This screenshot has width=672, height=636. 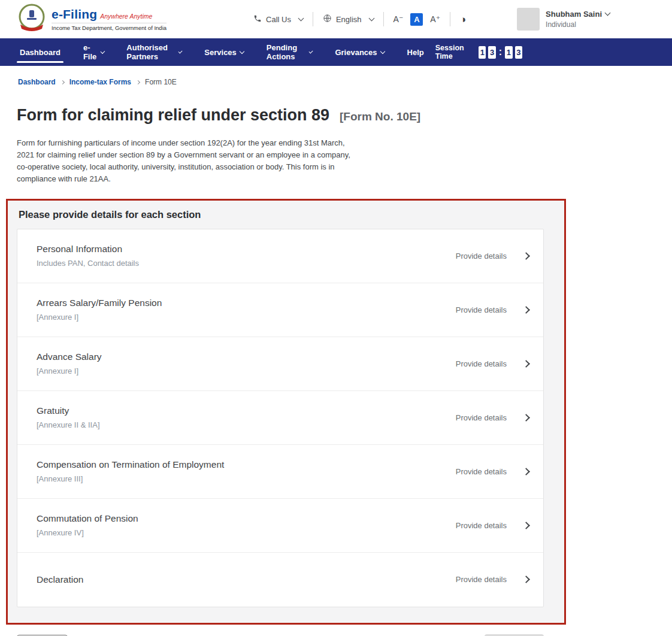 What do you see at coordinates (40, 52) in the screenshot?
I see `nav-item-dashboard: Dashboard` at bounding box center [40, 52].